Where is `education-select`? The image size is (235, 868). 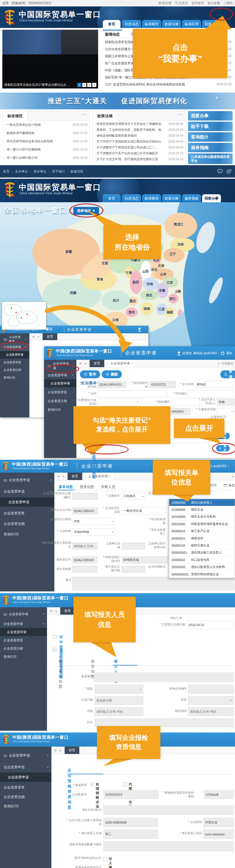
education-select is located at coordinates (211, 701).